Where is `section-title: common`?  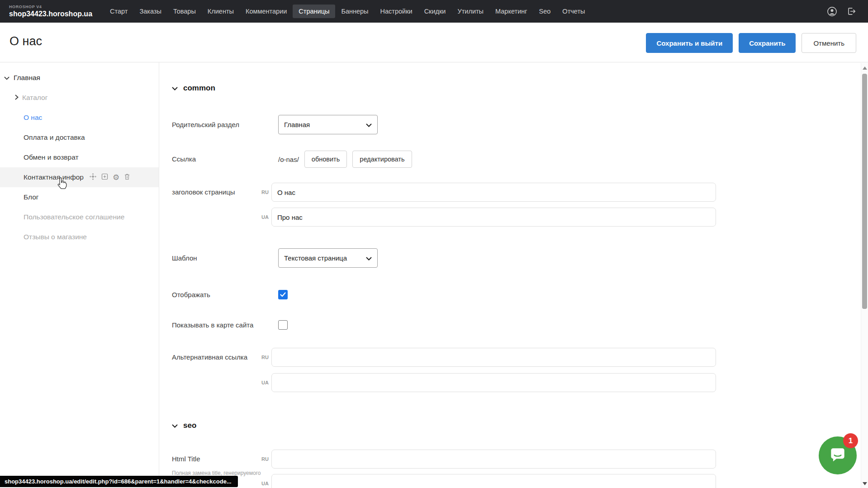 section-title: common is located at coordinates (199, 88).